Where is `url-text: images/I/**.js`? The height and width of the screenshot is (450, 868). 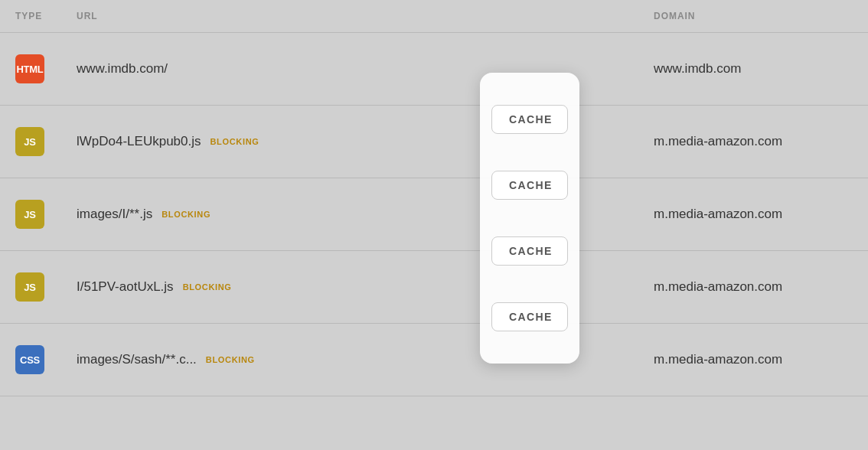
url-text: images/I/**.js is located at coordinates (115, 214).